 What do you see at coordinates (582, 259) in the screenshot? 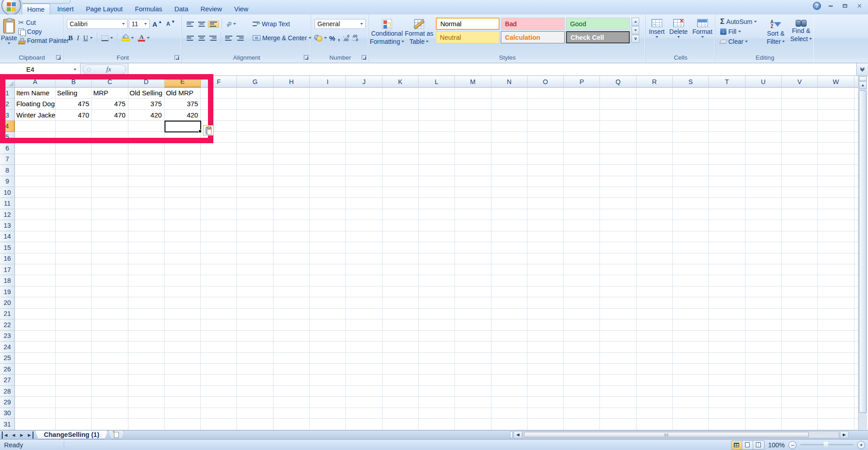
I see `cell-P16` at bounding box center [582, 259].